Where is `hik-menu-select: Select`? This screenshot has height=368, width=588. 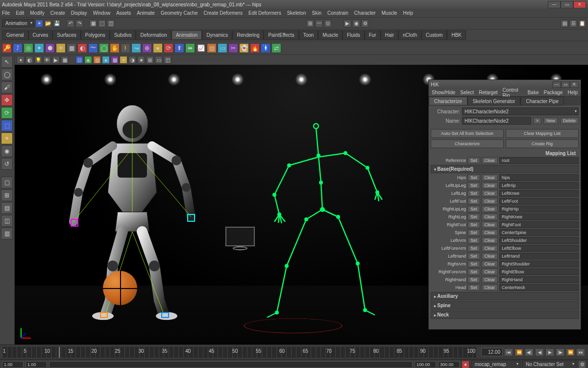
hik-menu-select: Select is located at coordinates (467, 92).